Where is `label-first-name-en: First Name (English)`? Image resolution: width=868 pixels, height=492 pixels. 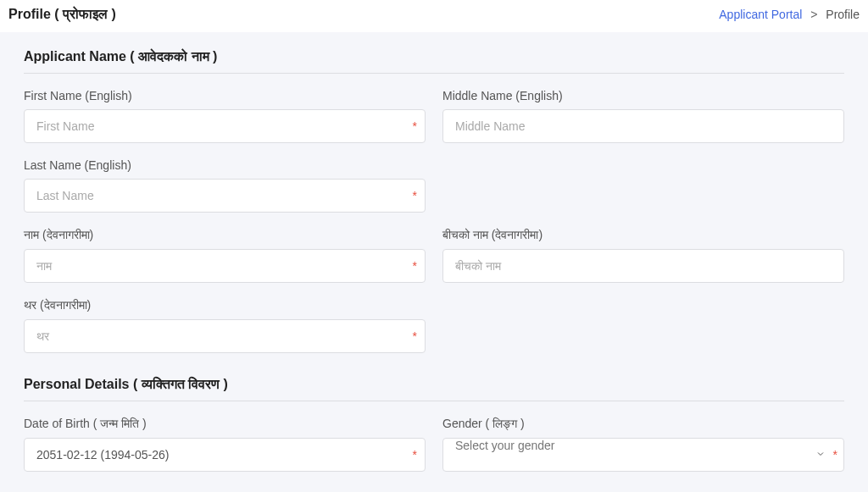
label-first-name-en: First Name (English) is located at coordinates (225, 96).